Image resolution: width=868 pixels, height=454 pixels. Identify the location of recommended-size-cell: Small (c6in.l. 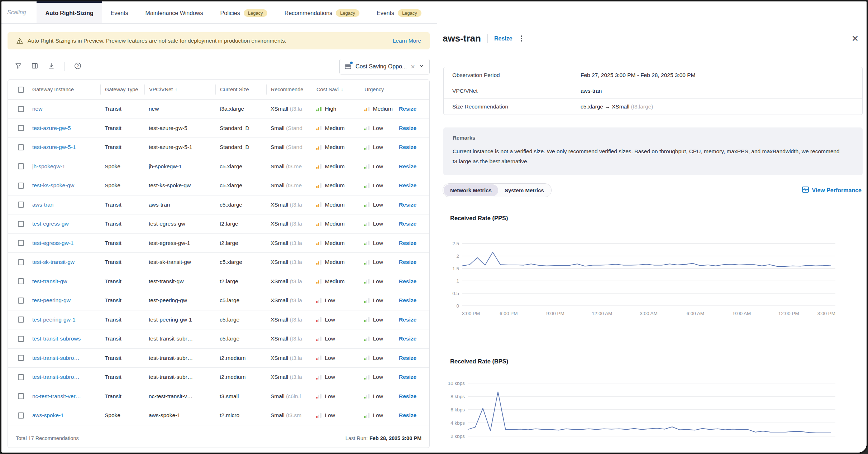
(289, 396).